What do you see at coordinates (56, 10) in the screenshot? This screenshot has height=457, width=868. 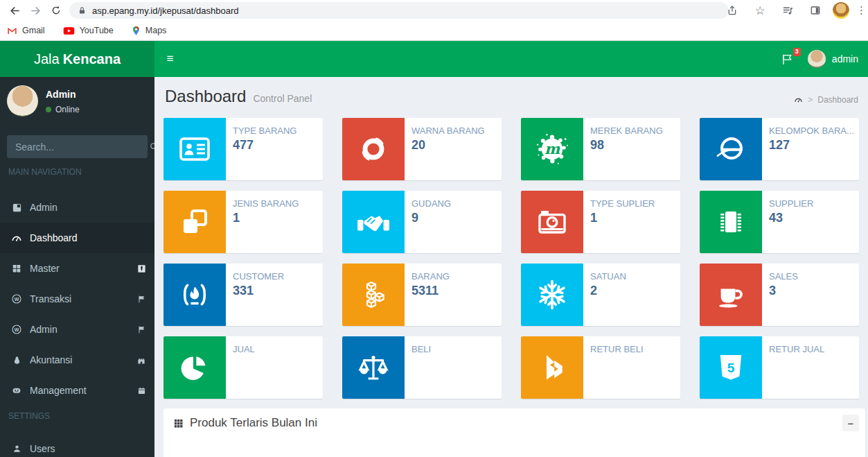 I see `browser-reload-button` at bounding box center [56, 10].